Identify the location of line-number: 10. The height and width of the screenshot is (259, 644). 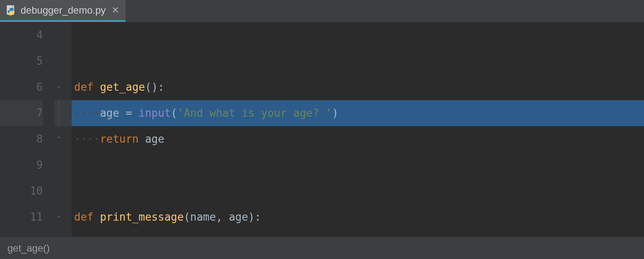
(21, 191).